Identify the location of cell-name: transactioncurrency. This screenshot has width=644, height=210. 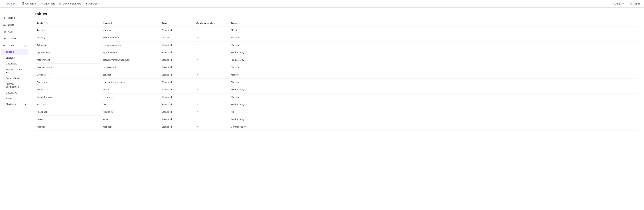
(130, 82).